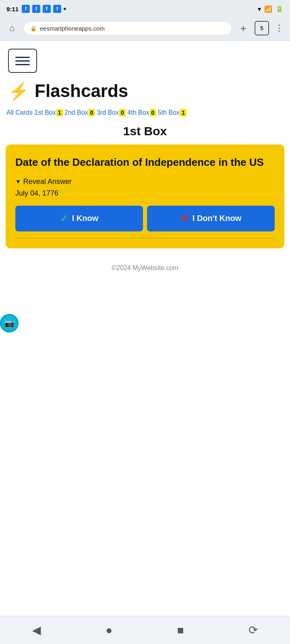  I want to click on answer-text: July 04, 1776, so click(145, 193).